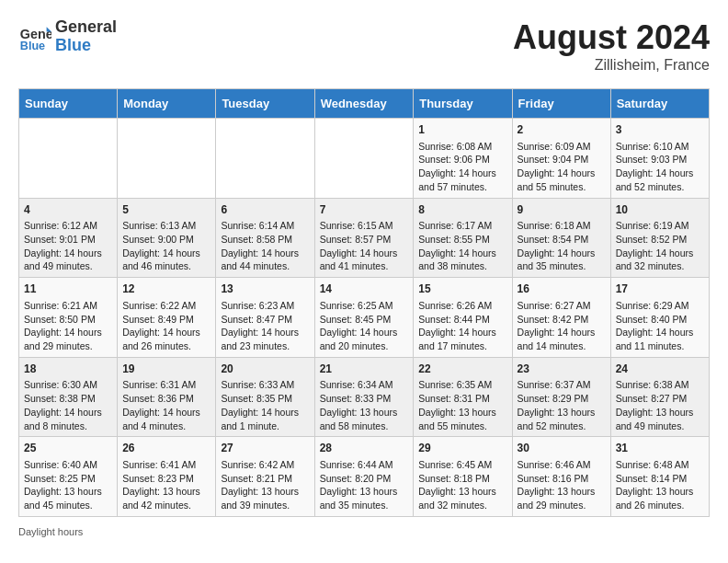  I want to click on calendar-cell: 30Sunrise: 6:46 AMSunset: 8:16 PMDayligh…, so click(561, 477).